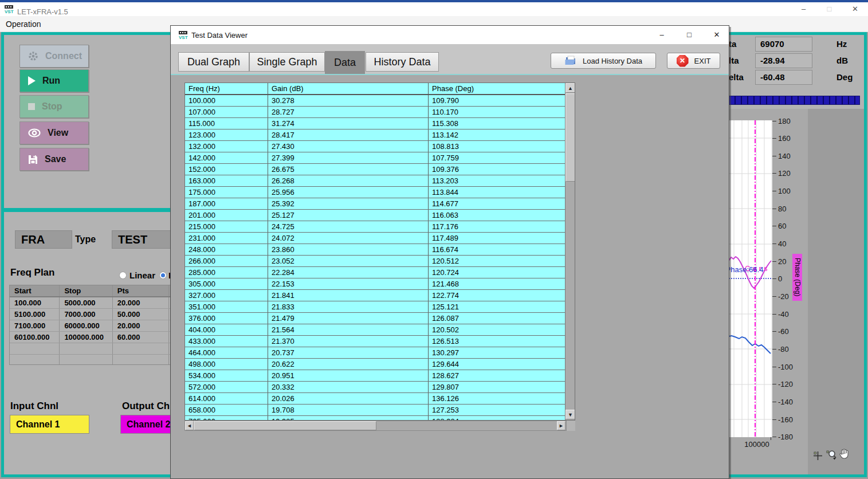  What do you see at coordinates (693, 61) in the screenshot?
I see `exit-button: ✕ EXIT` at bounding box center [693, 61].